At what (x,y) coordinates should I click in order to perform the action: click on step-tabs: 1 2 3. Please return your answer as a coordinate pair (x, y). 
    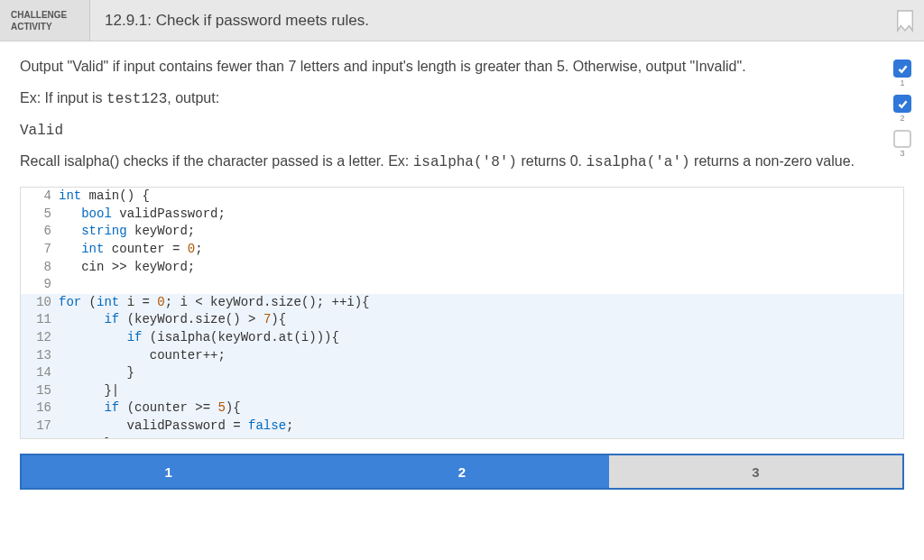
    Looking at the image, I should click on (462, 472).